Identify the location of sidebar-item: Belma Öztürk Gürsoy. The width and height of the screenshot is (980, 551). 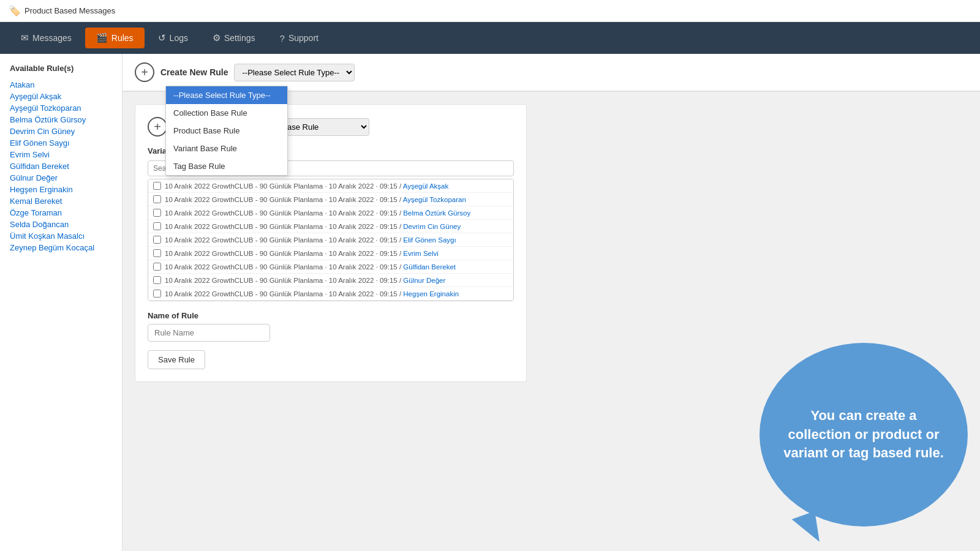
(61, 120).